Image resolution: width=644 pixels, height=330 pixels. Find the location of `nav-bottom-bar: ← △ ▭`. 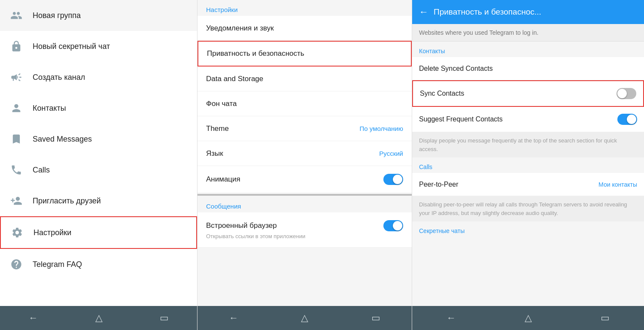

nav-bottom-bar: ← △ ▭ is located at coordinates (99, 318).